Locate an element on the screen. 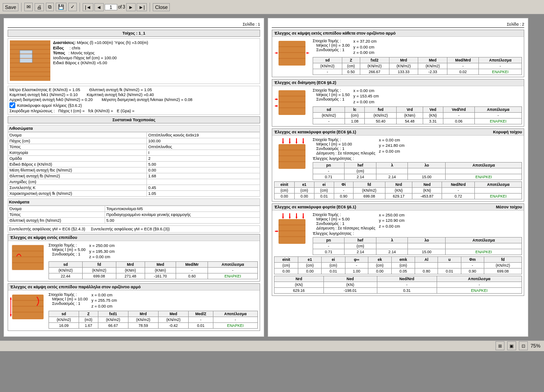  check4-title: Έλεγχος σε διάτμηση (EC6 §6.2) is located at coordinates (398, 83).